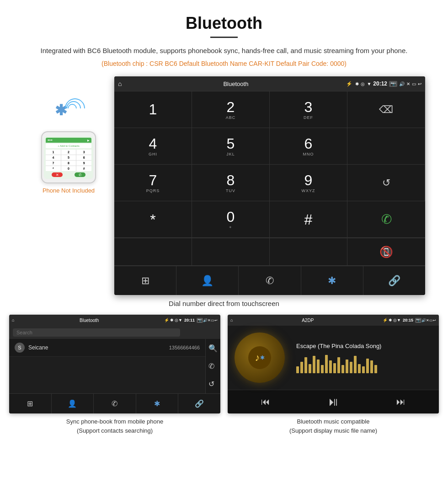 The image size is (448, 499). Describe the element at coordinates (180, 320) in the screenshot. I see `pb-wifi-icon: ▼` at that location.